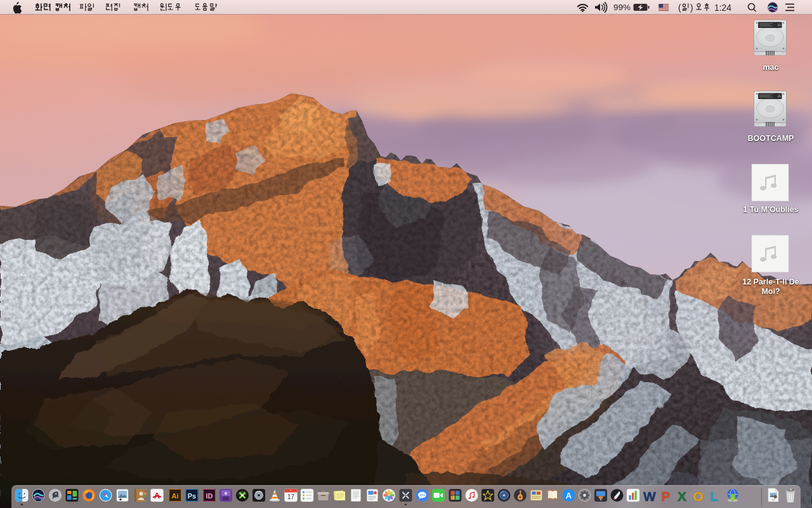 The width and height of the screenshot is (812, 508). I want to click on svg-text: mp4, so click(773, 500).